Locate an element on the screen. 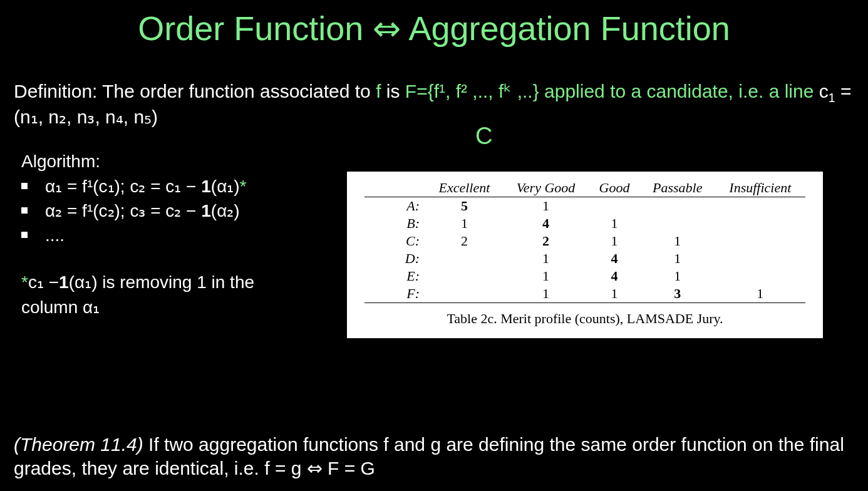 This screenshot has height=491, width=868. algo-step-3: .... is located at coordinates (184, 235).